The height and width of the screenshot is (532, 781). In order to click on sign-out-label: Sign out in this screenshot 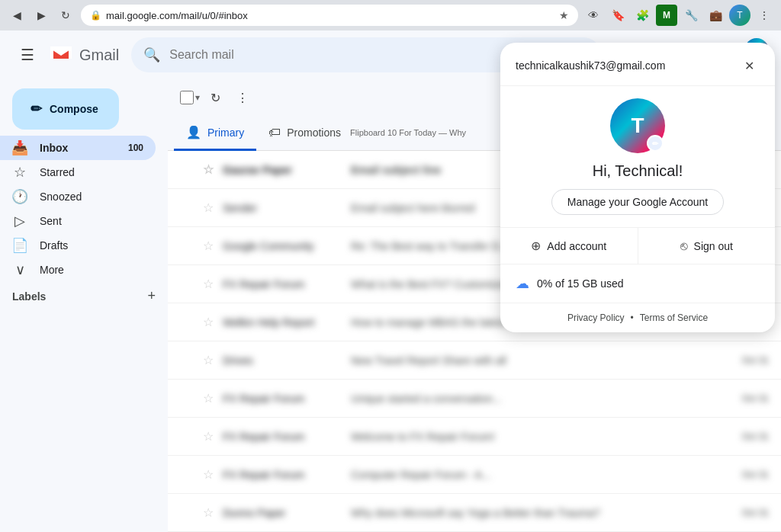, I will do `click(714, 246)`.